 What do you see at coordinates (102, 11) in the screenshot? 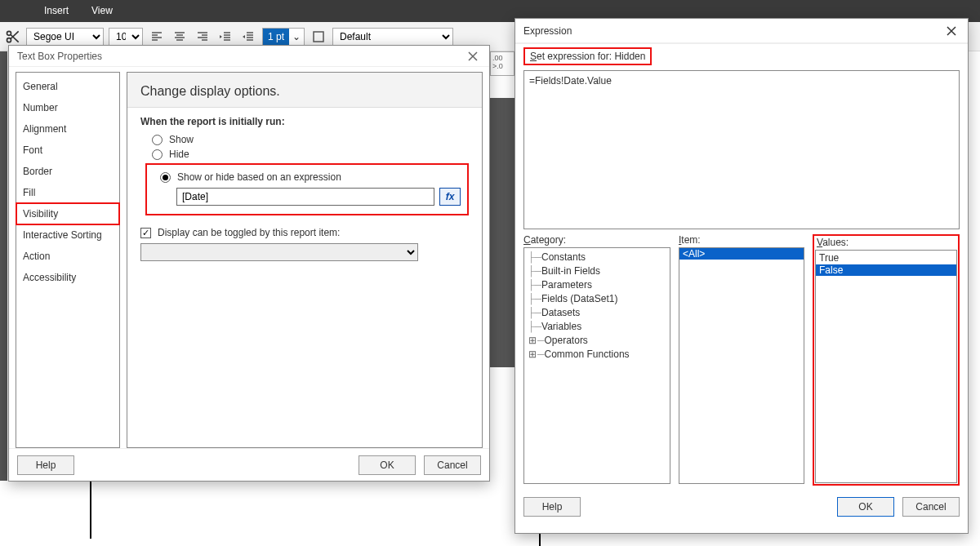
I see `menu-view: View` at bounding box center [102, 11].